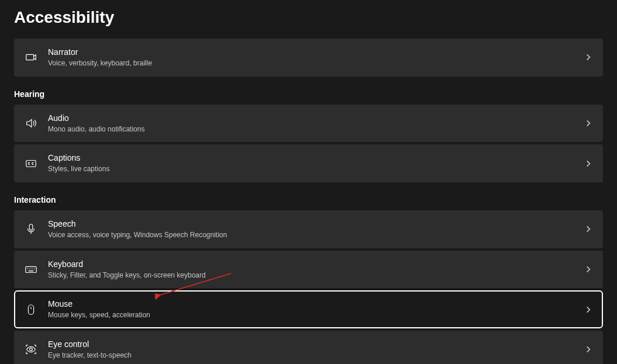 The image size is (617, 364). Describe the element at coordinates (309, 164) in the screenshot. I see `row-captions: Captions Styles, live captions` at that location.